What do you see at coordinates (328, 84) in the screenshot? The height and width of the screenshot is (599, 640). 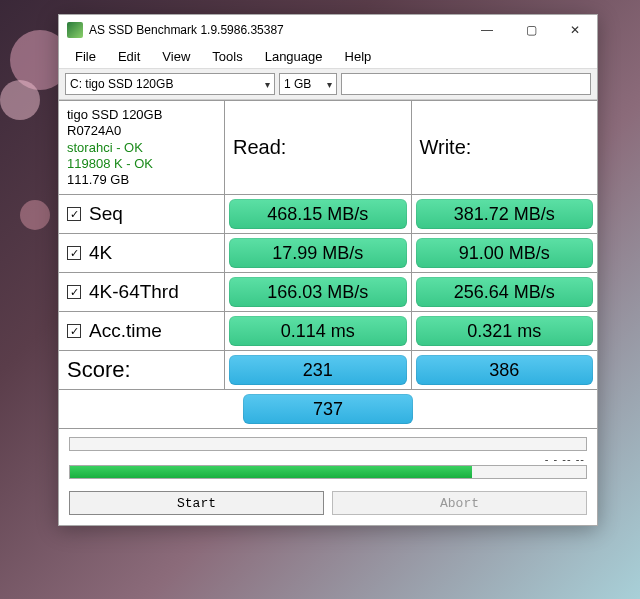 I see `control-row: C: tigo SSD 120GB ▾ 1 GB ▾` at bounding box center [328, 84].